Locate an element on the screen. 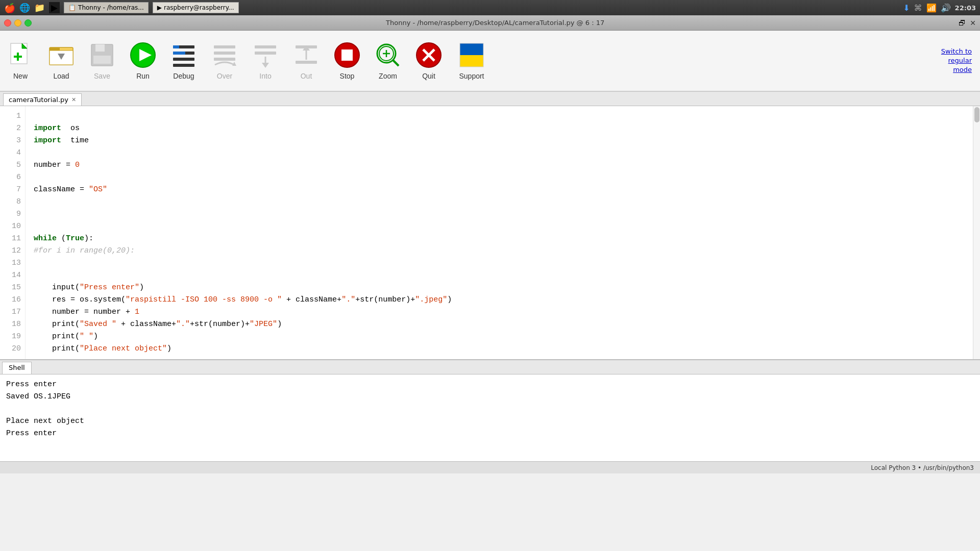 The height and width of the screenshot is (551, 980). debug-button: Debug is located at coordinates (184, 61).